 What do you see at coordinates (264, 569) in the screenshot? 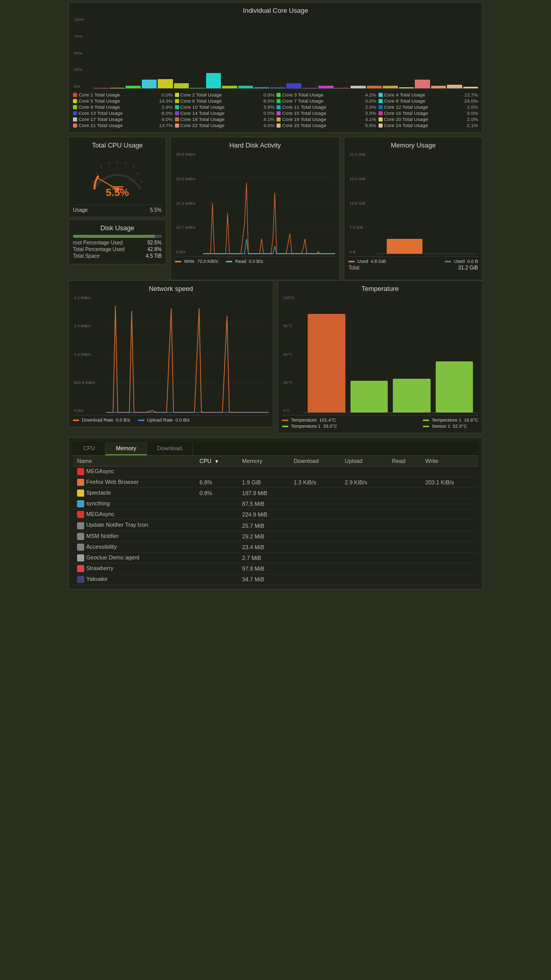
I see `process-memory: 97.8 MiB` at bounding box center [264, 569].